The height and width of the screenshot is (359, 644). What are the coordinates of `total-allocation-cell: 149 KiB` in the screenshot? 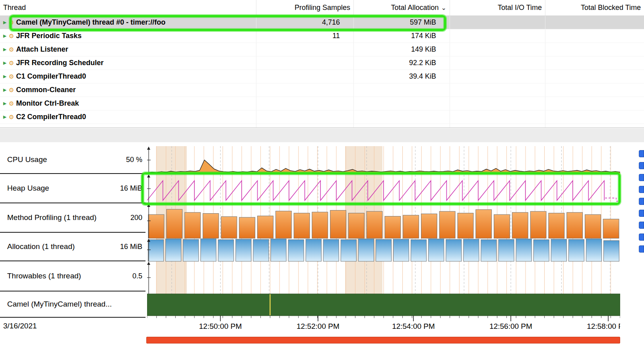 It's located at (402, 49).